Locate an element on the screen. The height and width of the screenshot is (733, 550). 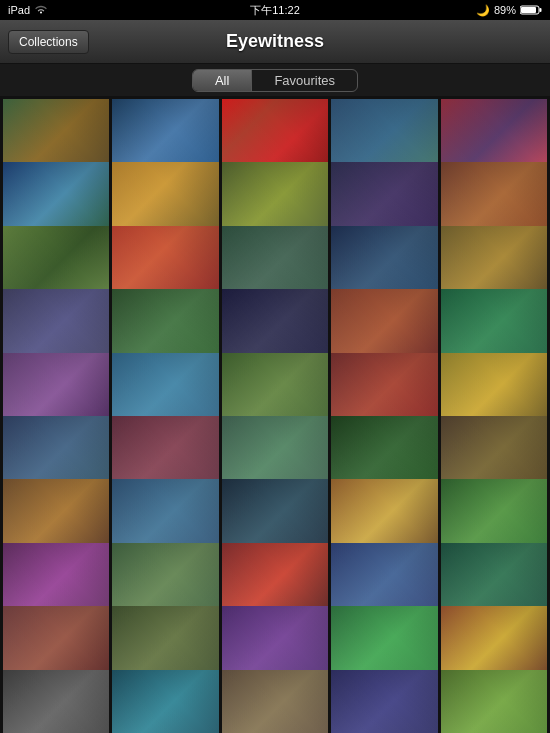
nav-bar: Collections Eyewitness is located at coordinates (275, 42).